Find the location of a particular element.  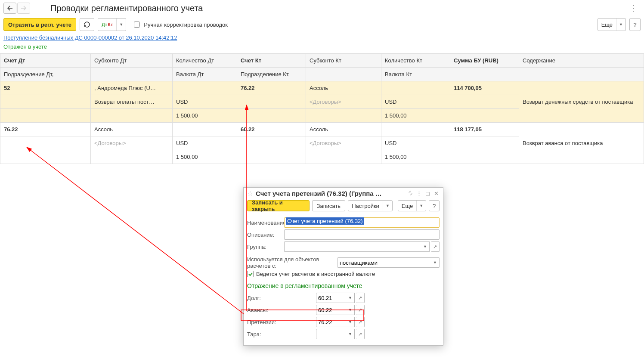

title-bar: Проводки регламентированного учета ⋮ is located at coordinates (322, 8).